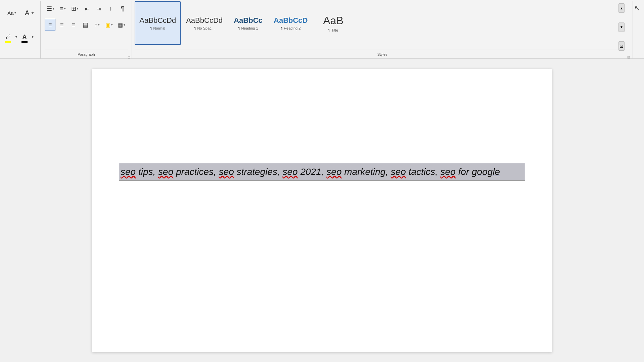 Image resolution: width=644 pixels, height=362 pixels. I want to click on borders-icon: ▦, so click(120, 25).